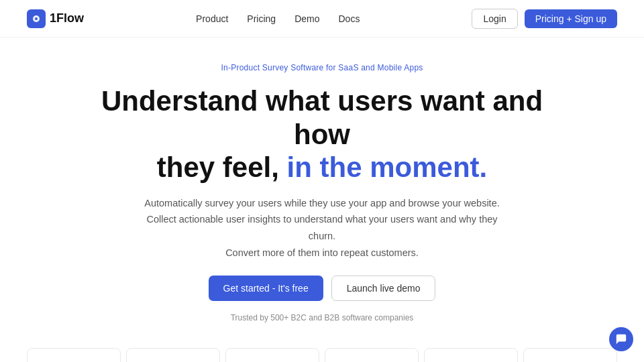 Image resolution: width=644 pixels, height=362 pixels. I want to click on nav-actions: Login Pricing + Sign up, so click(545, 19).